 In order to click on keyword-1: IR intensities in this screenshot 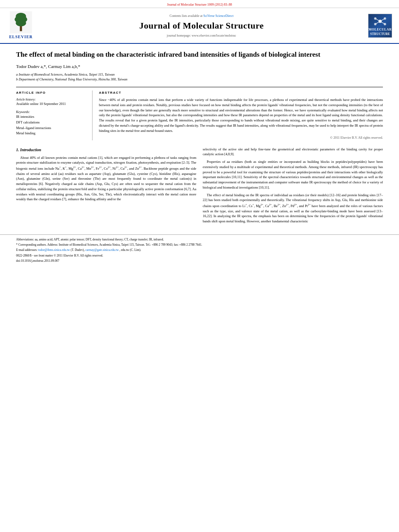, I will do `click(51, 117)`.